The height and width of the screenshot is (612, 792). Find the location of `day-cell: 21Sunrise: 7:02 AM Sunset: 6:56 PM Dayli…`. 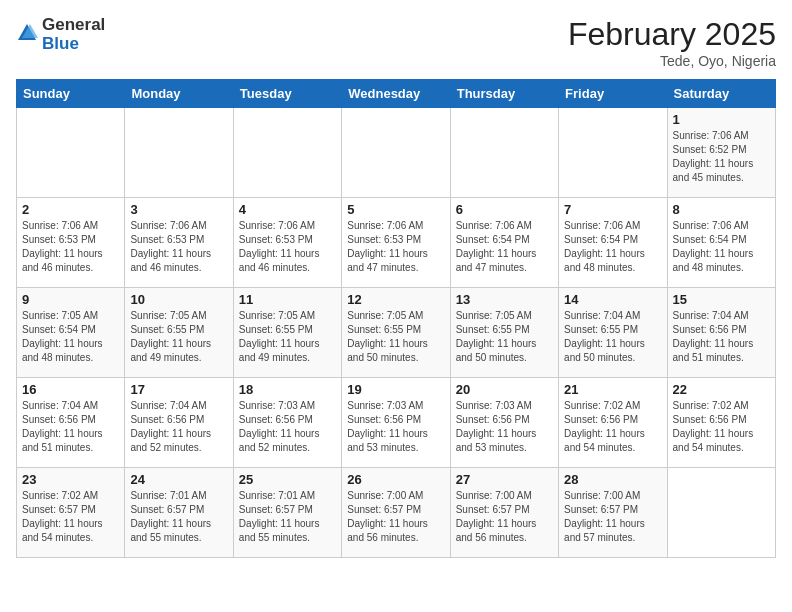

day-cell: 21Sunrise: 7:02 AM Sunset: 6:56 PM Dayli… is located at coordinates (613, 423).